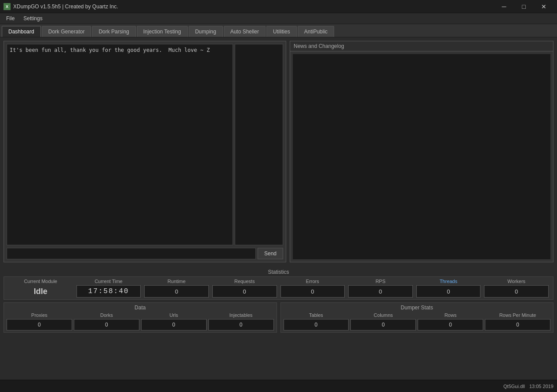  I want to click on data-col-urls: Urls 0, so click(174, 322).